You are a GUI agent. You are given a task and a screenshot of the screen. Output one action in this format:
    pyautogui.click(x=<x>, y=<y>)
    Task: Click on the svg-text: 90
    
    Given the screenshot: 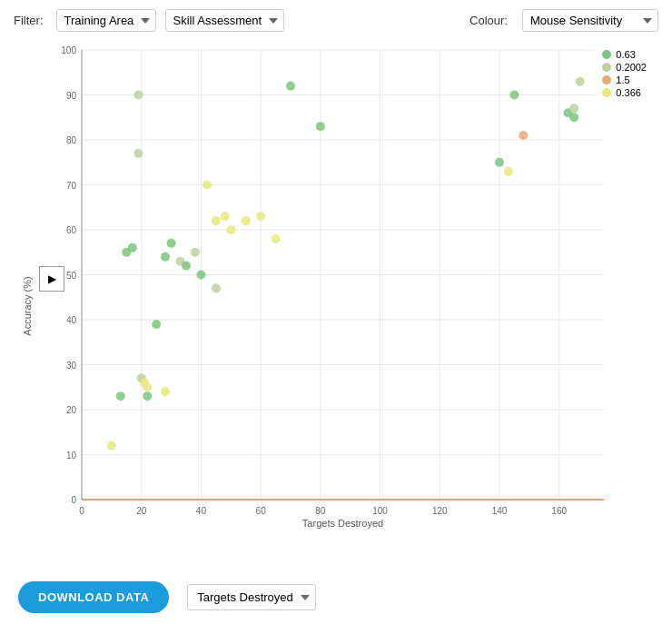 What is the action you would take?
    pyautogui.click(x=72, y=96)
    